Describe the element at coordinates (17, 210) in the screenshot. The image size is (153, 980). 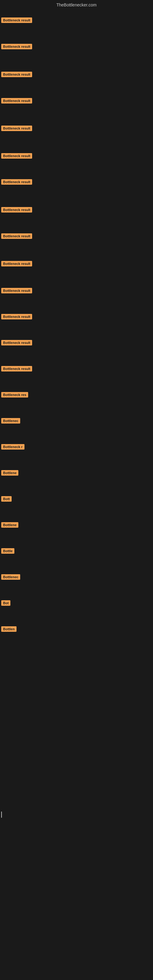
I see `result-row-8: Bottleneck result` at that location.